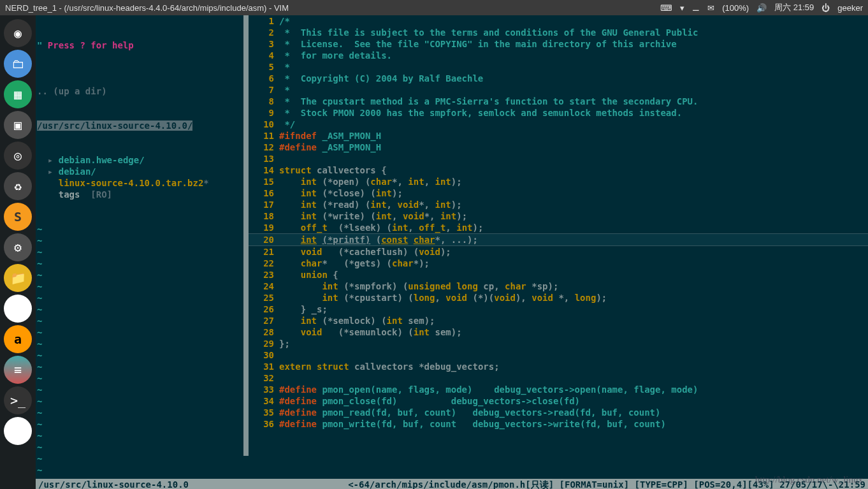  What do you see at coordinates (18, 247) in the screenshot?
I see `settings-icon: ⚙` at bounding box center [18, 247].